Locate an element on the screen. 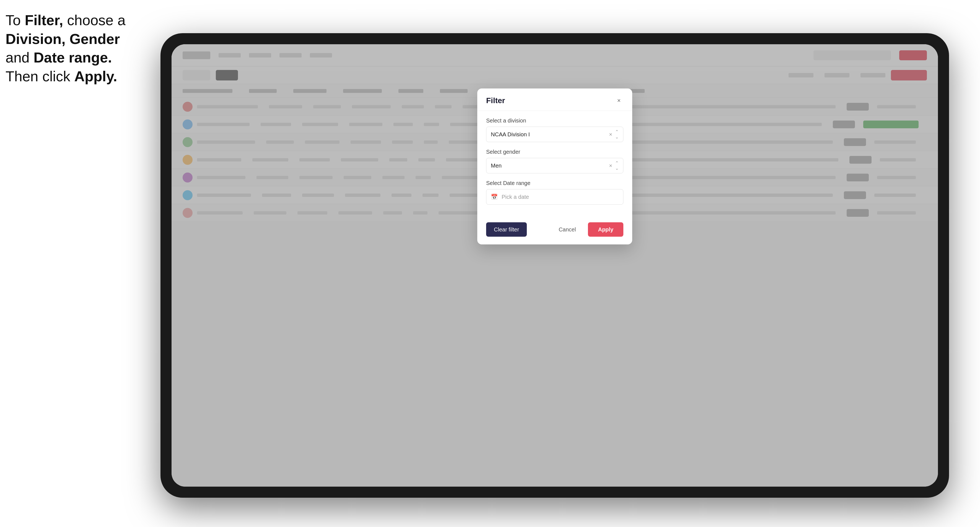  instruction-text: To Filter, choose a Division, Gender and… is located at coordinates (83, 48).